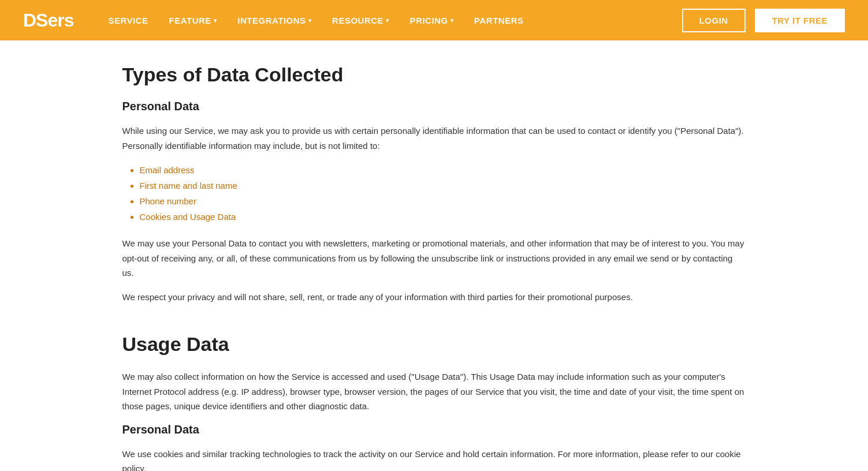  What do you see at coordinates (432, 21) in the screenshot?
I see `nav-pricing: PRICING ▾` at bounding box center [432, 21].